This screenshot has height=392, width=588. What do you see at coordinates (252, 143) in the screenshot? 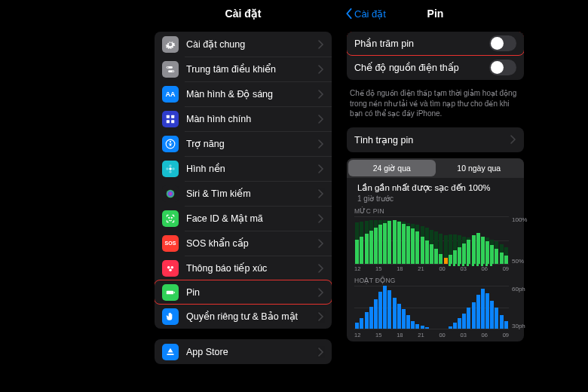
I see `row-label: Trợ năng` at bounding box center [252, 143].